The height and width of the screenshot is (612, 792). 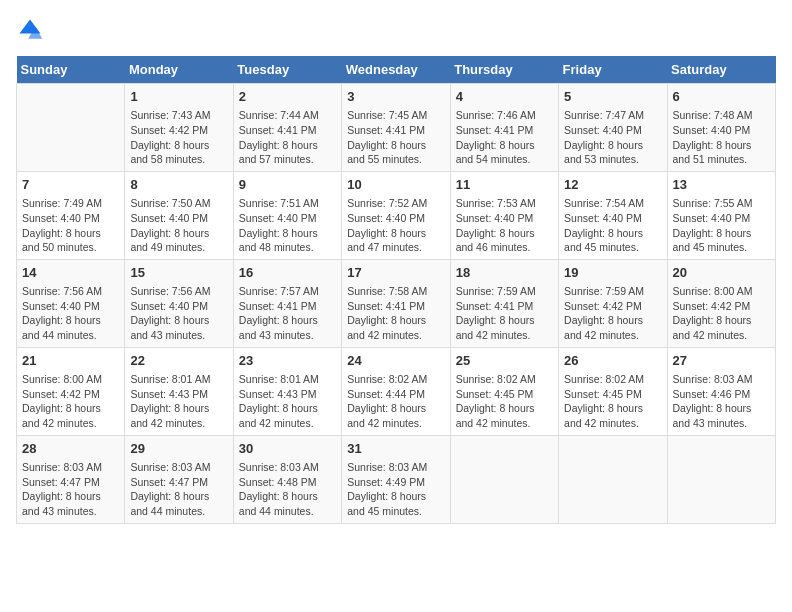 I want to click on day-number: 8, so click(x=178, y=185).